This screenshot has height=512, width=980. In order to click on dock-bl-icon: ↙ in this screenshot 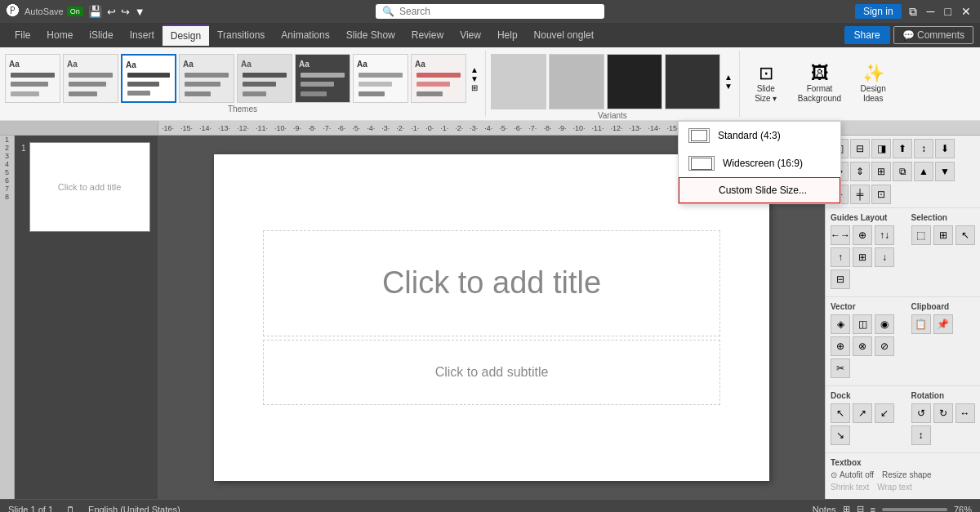, I will do `click(884, 413)`.